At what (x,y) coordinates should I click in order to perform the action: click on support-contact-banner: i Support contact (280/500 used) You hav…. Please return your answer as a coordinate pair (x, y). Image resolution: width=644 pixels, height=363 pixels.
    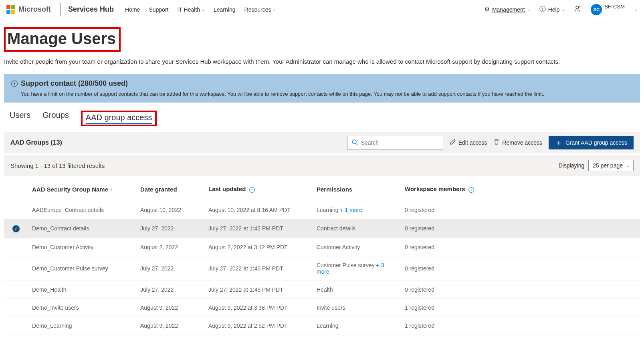
    Looking at the image, I should click on (322, 88).